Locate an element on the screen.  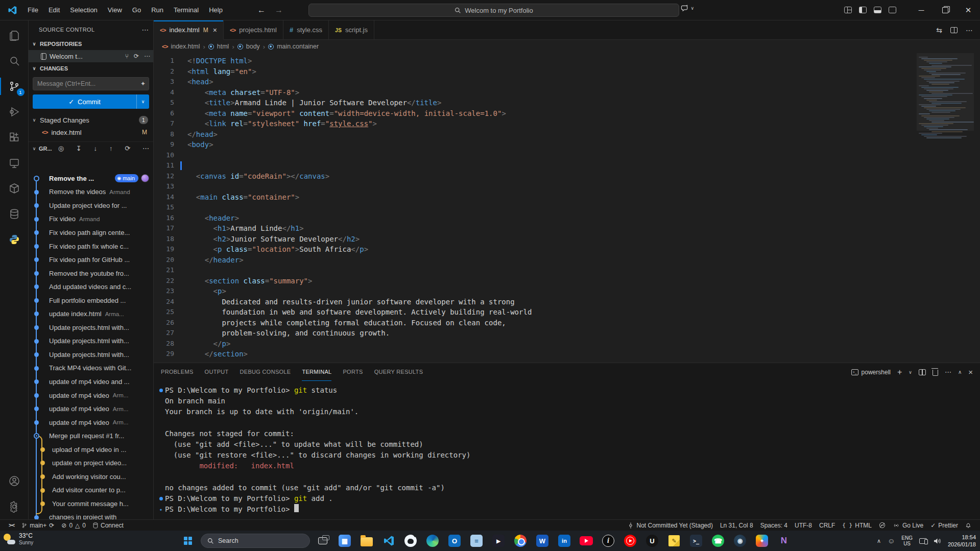
restore-button is located at coordinates (945, 10).